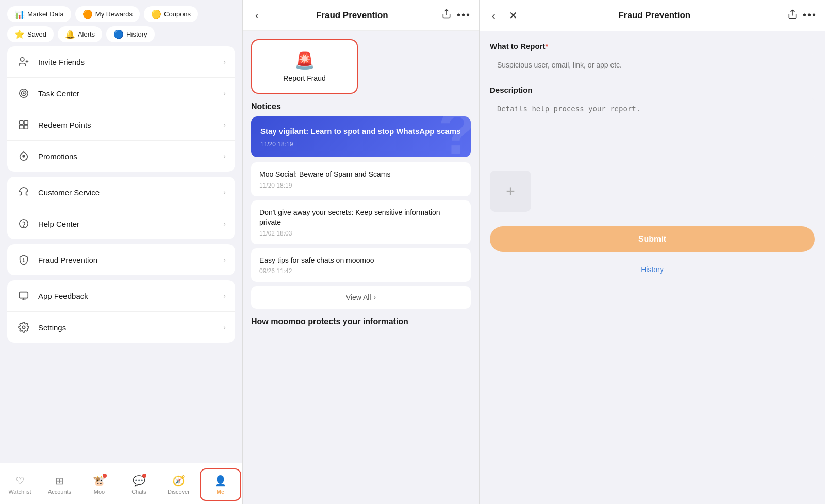  What do you see at coordinates (131, 260) in the screenshot?
I see `fraud-prevention-label: Fraud Prevention` at bounding box center [131, 260].